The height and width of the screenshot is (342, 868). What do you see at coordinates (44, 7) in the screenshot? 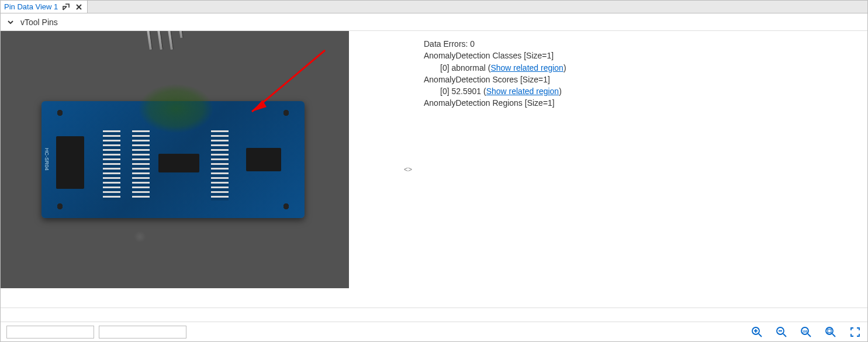
I see `tab-pin-data-view: Pin Data View 1` at bounding box center [44, 7].